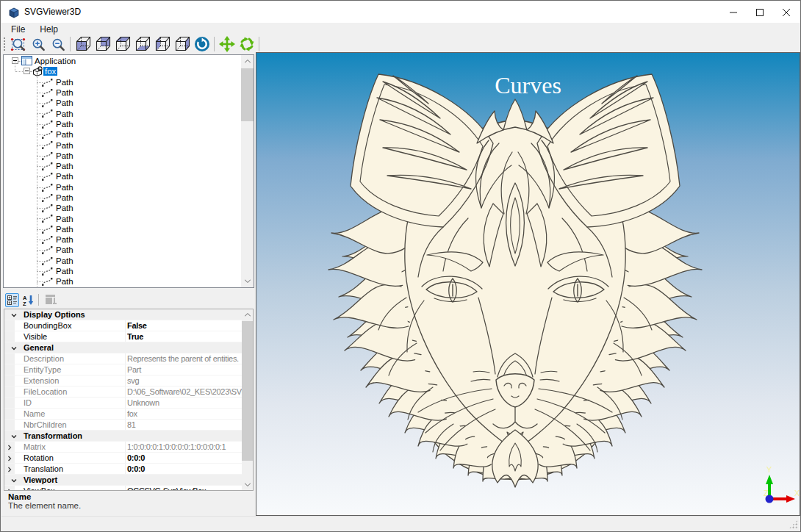 The height and width of the screenshot is (532, 801). What do you see at coordinates (51, 300) in the screenshot?
I see `property-pages-button` at bounding box center [51, 300].